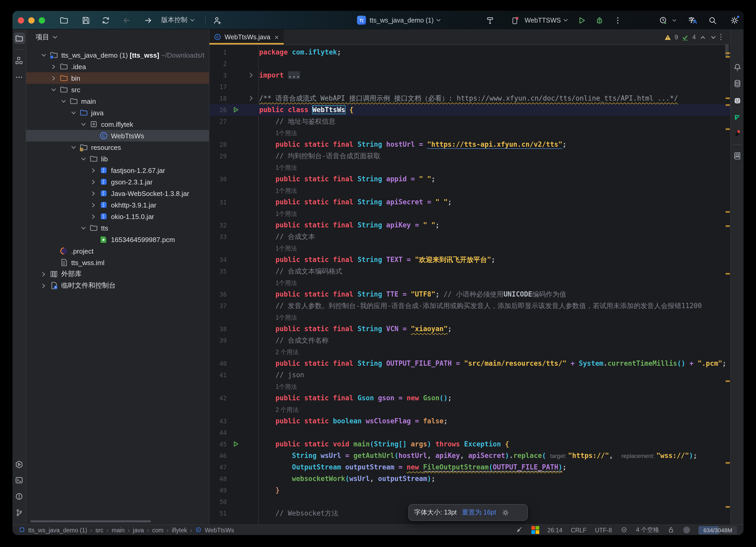 The height and width of the screenshot is (547, 756). I want to click on tree-item: main, so click(118, 101).